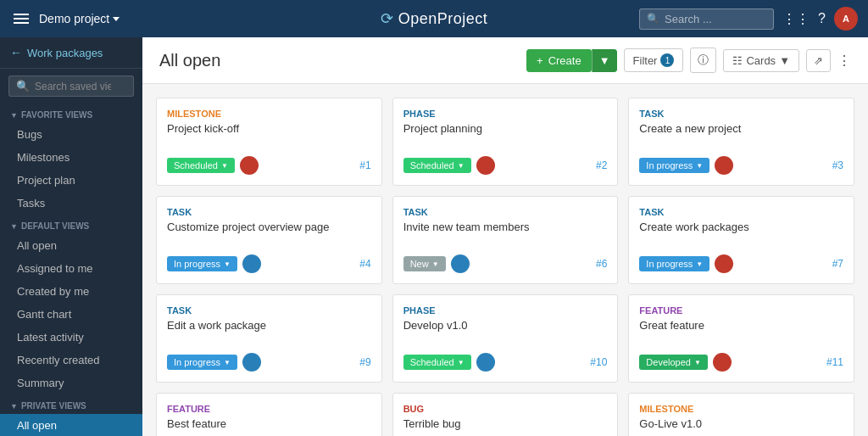  I want to click on sidebar-item-bugs: Bugs, so click(71, 134).